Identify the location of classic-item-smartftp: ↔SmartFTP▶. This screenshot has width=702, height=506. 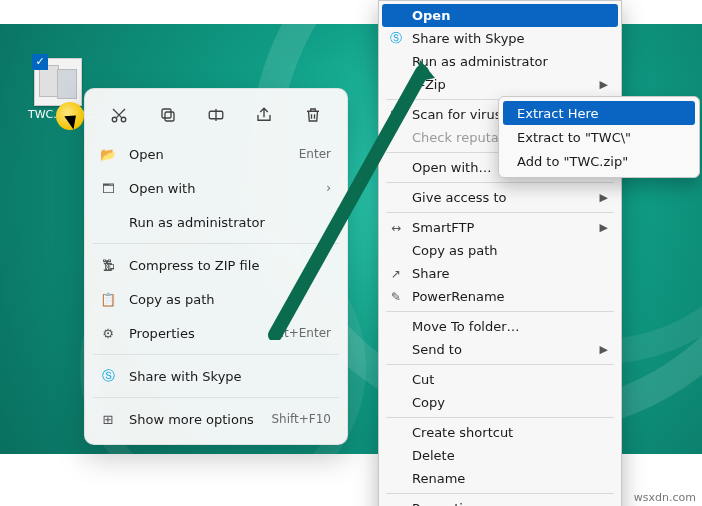
(500, 228).